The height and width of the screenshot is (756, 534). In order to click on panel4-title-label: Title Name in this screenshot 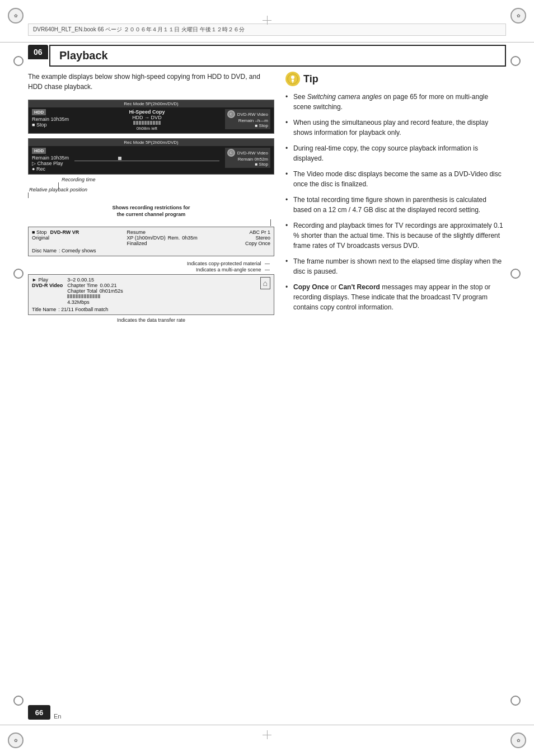, I will do `click(44, 309)`.